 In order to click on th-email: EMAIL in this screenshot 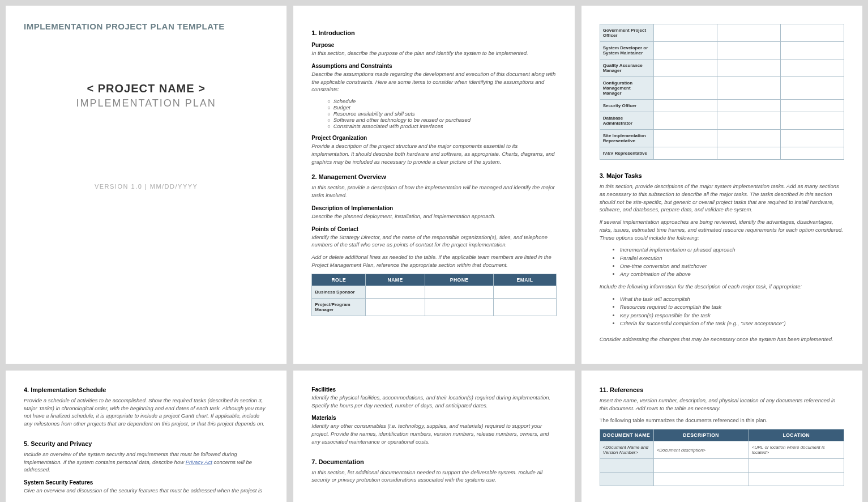, I will do `click(525, 280)`.